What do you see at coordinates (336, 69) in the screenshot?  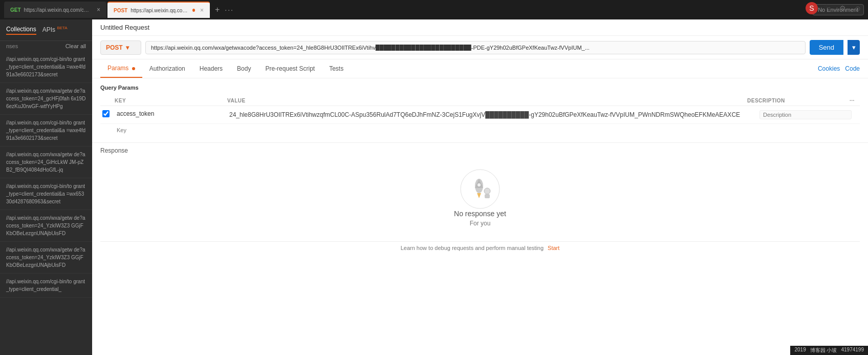 I see `tab-tests: Tests` at bounding box center [336, 69].